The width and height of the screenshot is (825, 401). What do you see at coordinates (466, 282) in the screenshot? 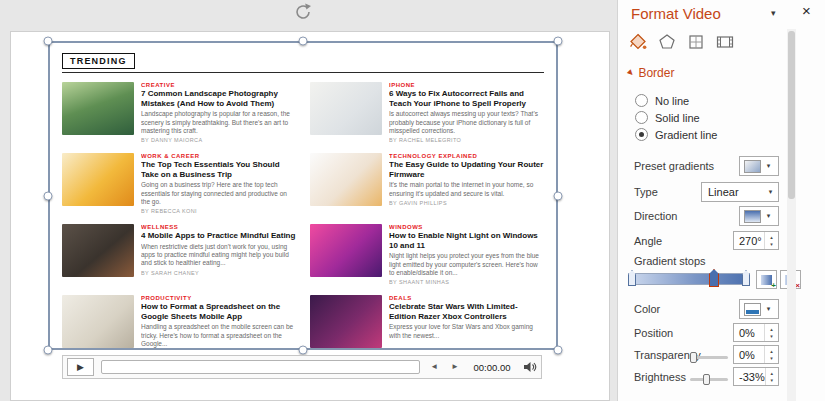
I see `article-byline: BY SHAANT MINHAS` at bounding box center [466, 282].